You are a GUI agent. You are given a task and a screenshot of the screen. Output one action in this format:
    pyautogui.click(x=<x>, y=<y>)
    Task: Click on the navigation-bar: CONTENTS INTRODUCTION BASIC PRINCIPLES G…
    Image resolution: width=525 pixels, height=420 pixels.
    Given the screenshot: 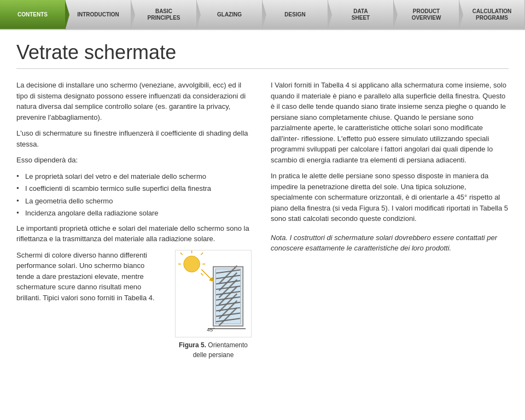 What is the action you would take?
    pyautogui.click(x=262, y=15)
    